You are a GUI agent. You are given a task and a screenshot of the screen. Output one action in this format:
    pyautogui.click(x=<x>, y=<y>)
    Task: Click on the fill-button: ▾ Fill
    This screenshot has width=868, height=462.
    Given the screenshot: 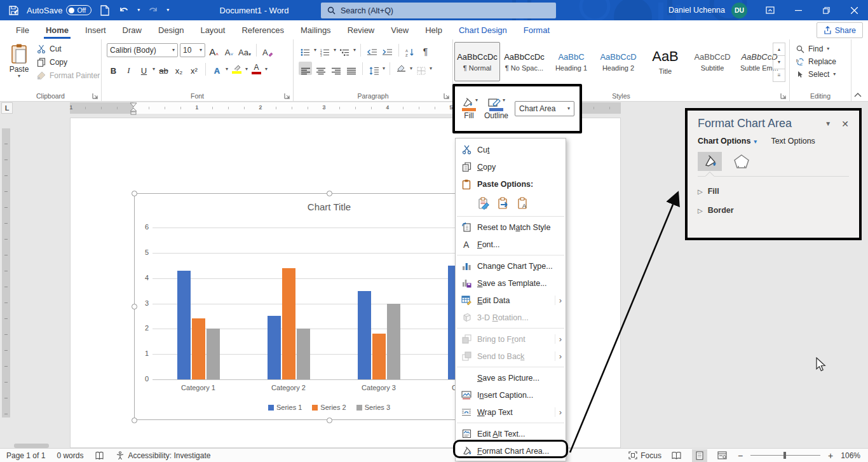 What is the action you would take?
    pyautogui.click(x=469, y=109)
    